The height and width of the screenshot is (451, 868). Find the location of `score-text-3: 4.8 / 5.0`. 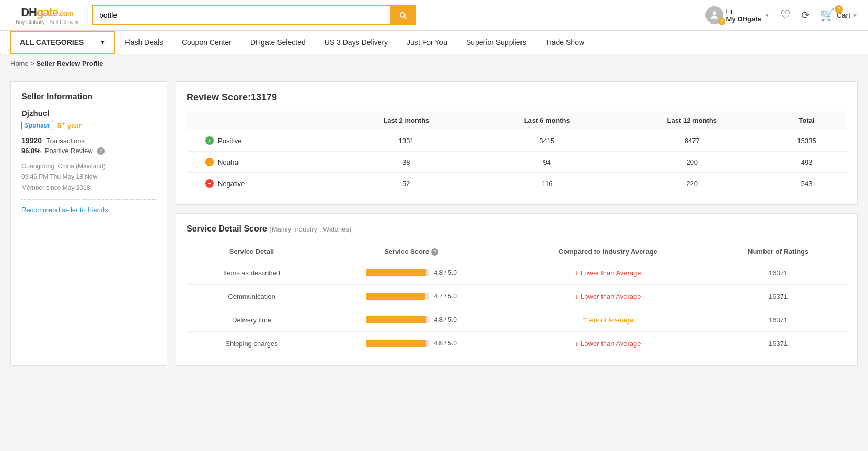

score-text-3: 4.8 / 5.0 is located at coordinates (445, 320).